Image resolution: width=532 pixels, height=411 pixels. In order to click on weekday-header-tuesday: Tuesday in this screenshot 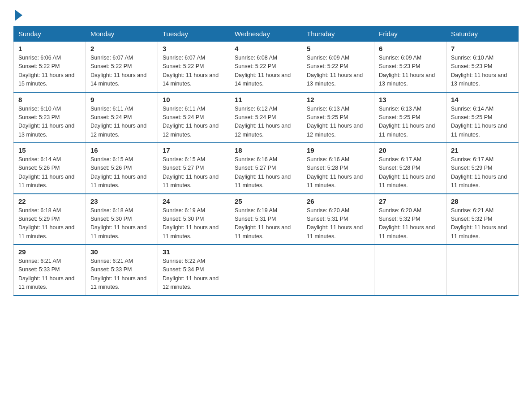, I will do `click(194, 34)`.